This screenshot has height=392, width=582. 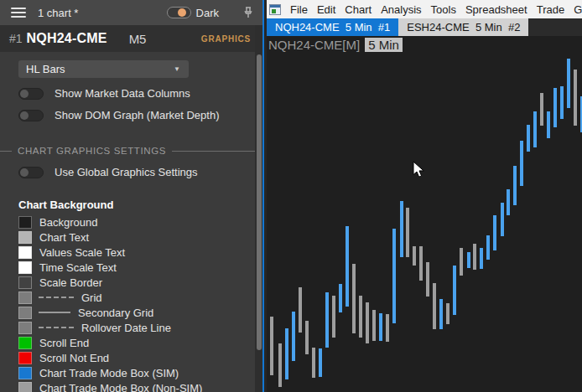 I want to click on dom-graph-toggle, so click(x=31, y=116).